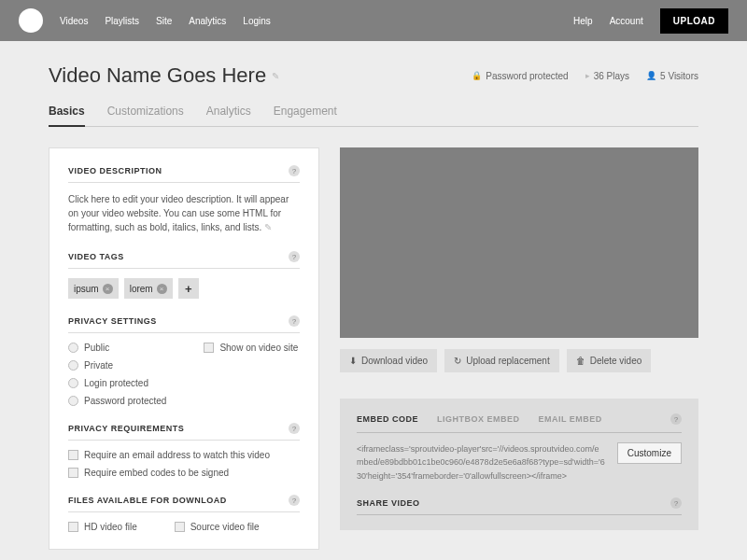 This screenshot has height=560, width=747. I want to click on header-top: Video Name Goes Here ✎ 🔒Password protect…, so click(374, 76).